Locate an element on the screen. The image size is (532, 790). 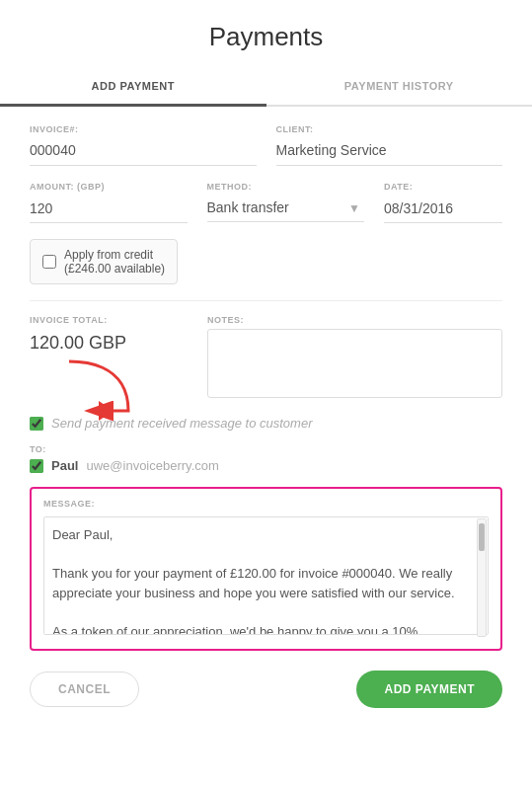
scrollbar is located at coordinates (482, 578).